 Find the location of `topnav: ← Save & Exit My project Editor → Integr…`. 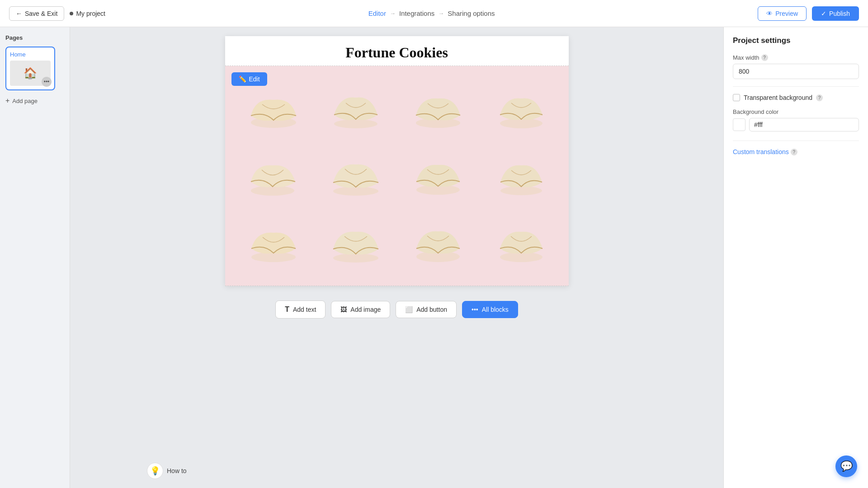

topnav: ← Save & Exit My project Editor → Integr… is located at coordinates (434, 14).